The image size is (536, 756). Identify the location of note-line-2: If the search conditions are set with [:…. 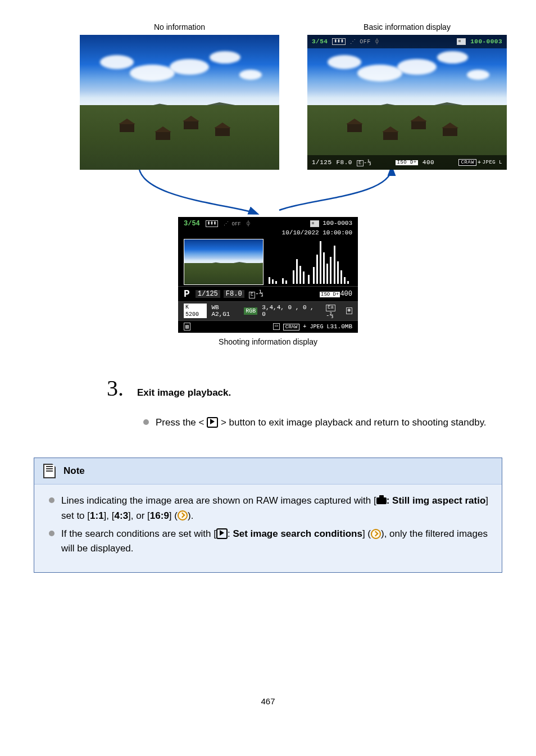
(270, 542).